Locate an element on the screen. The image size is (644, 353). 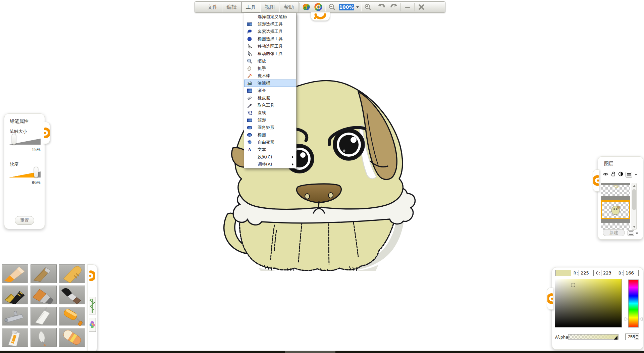
text-tool-icon: A is located at coordinates (250, 150).